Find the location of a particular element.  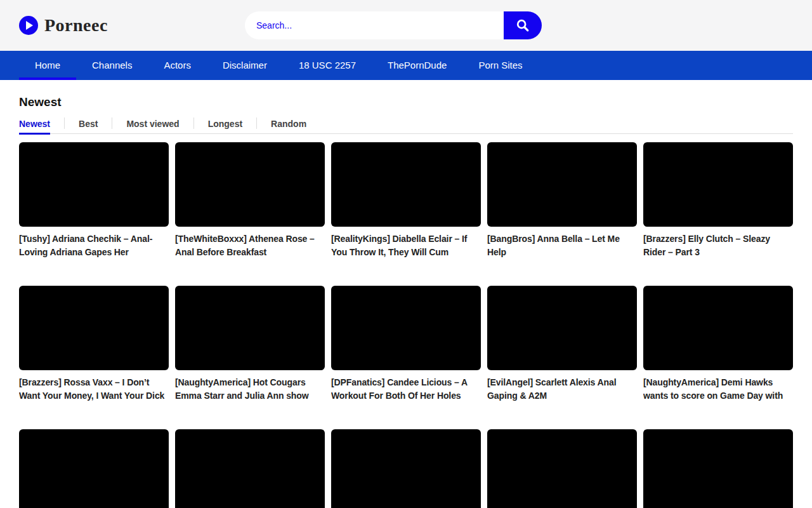

video-card: [Brazzers] Rossa Vaxx – I Don’t Want You… is located at coordinates (94, 344).